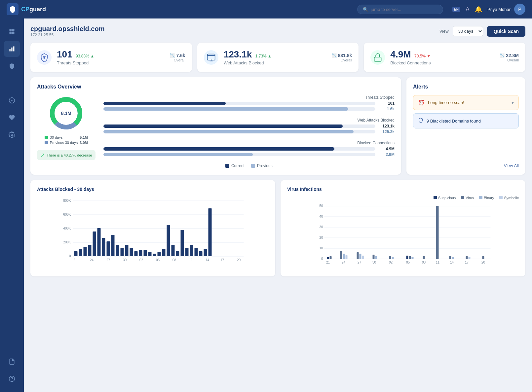  Describe the element at coordinates (111, 63) in the screenshot. I see `threats-label: Threats Stopped` at that location.